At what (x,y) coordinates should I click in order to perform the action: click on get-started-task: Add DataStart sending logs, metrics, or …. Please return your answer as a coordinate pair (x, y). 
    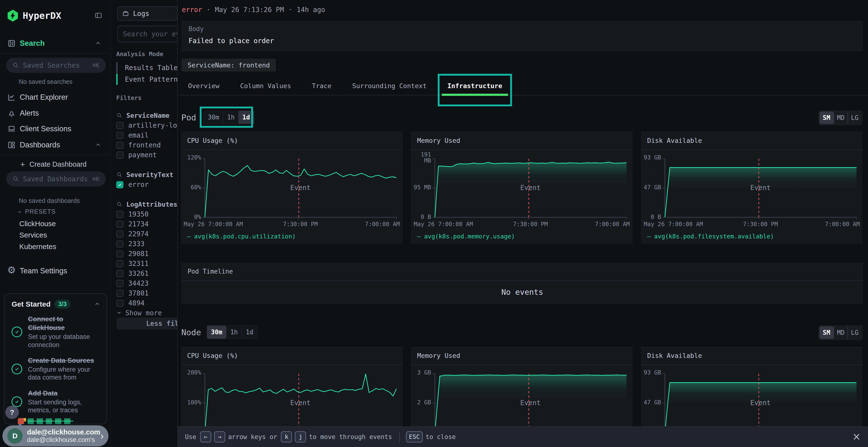
    Looking at the image, I should click on (55, 401).